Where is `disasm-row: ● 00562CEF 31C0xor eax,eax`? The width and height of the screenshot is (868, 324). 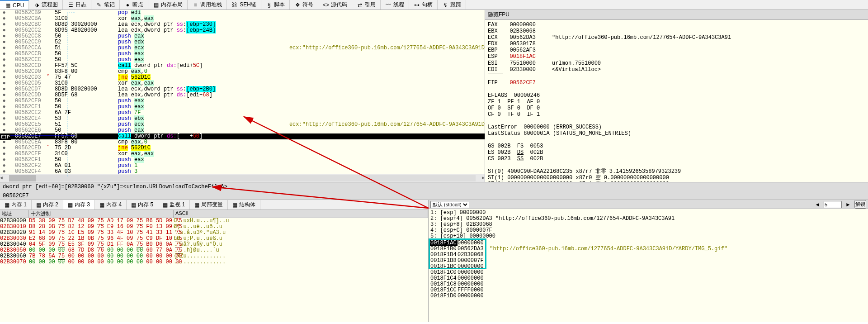
disasm-row: ● 00562CEF 31C0xor eax,eax is located at coordinates (242, 154).